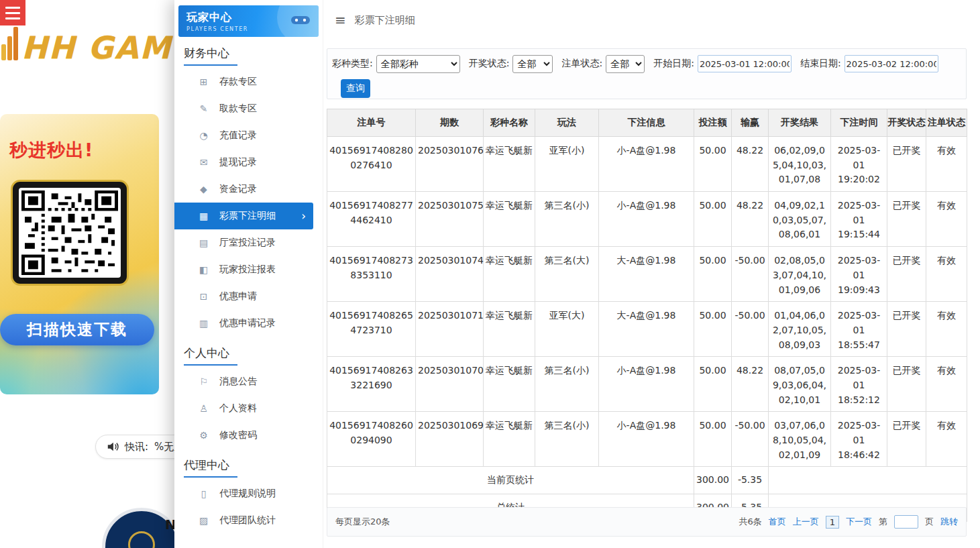 This screenshot has height=548, width=980. Describe the element at coordinates (248, 270) in the screenshot. I see `sidebar-item-label: 玩家投注报表` at that location.